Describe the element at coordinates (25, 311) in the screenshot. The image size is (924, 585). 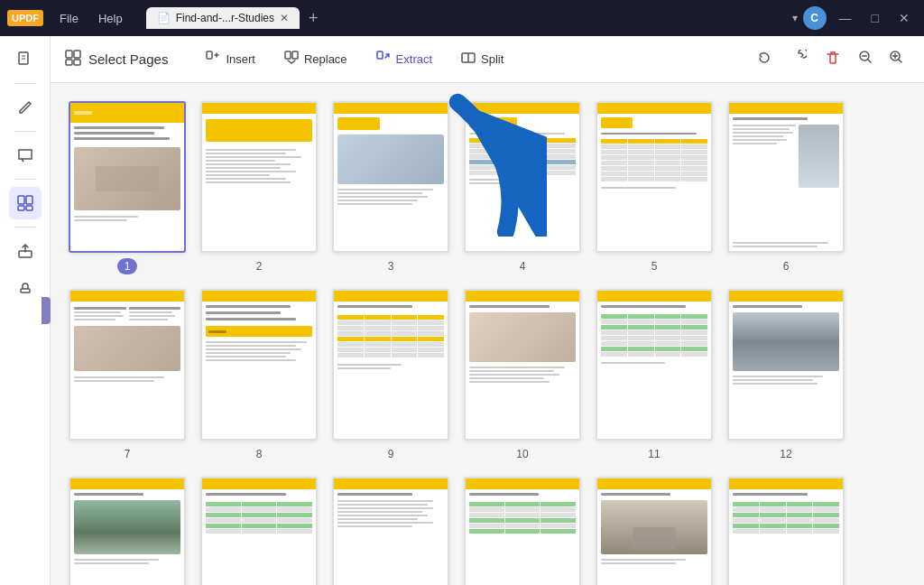
I see `left-sidebar` at that location.